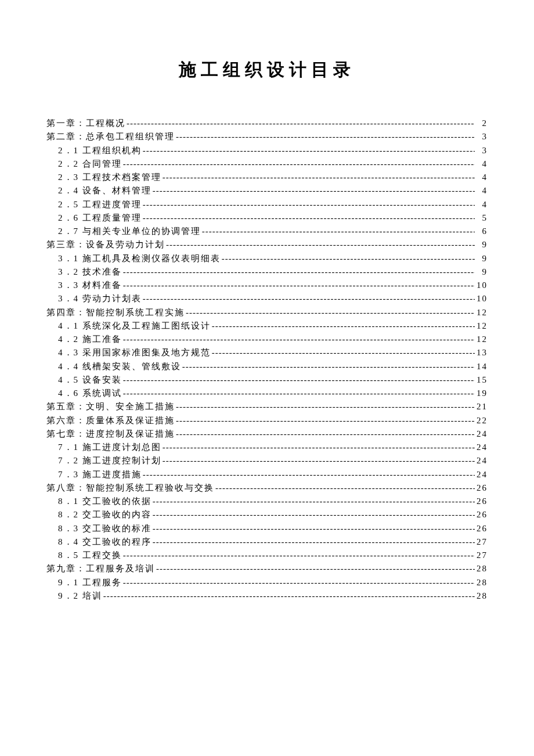 This screenshot has width=534, height=756. I want to click on toc-entry-page: 14, so click(482, 367).